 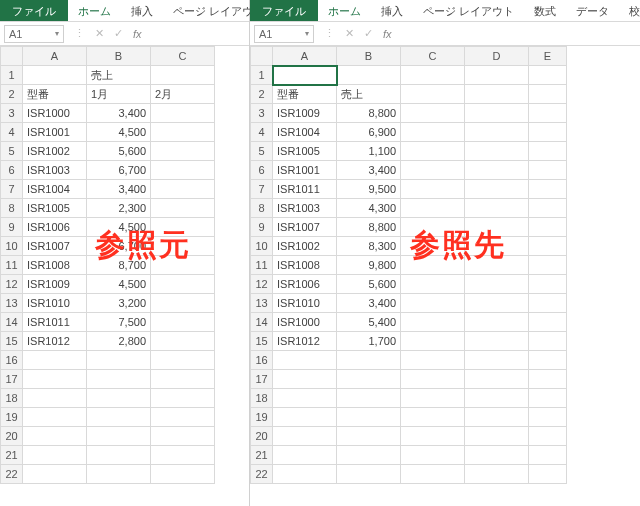 I want to click on row-header: 7, so click(x=12, y=190).